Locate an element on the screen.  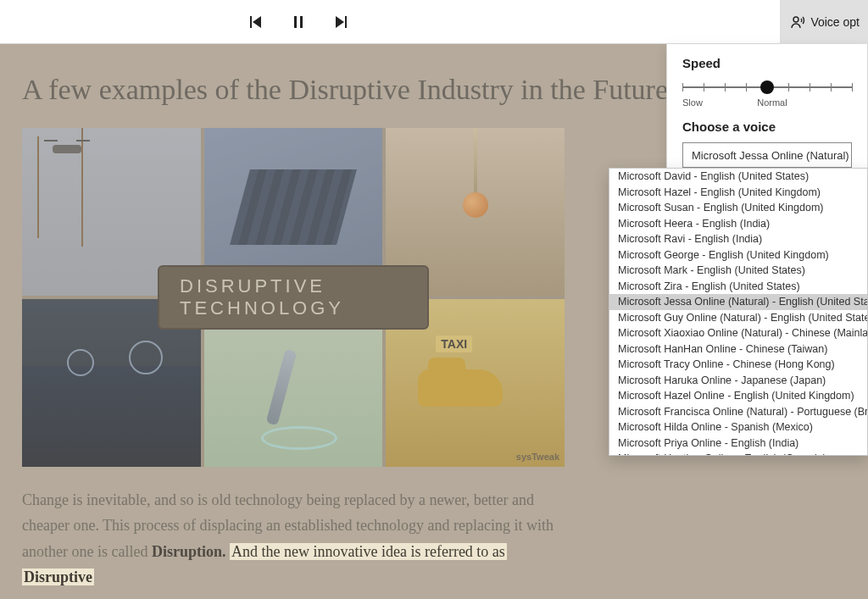
voice-dropdown-list: Microsoft David - English (United States… is located at coordinates (738, 312).